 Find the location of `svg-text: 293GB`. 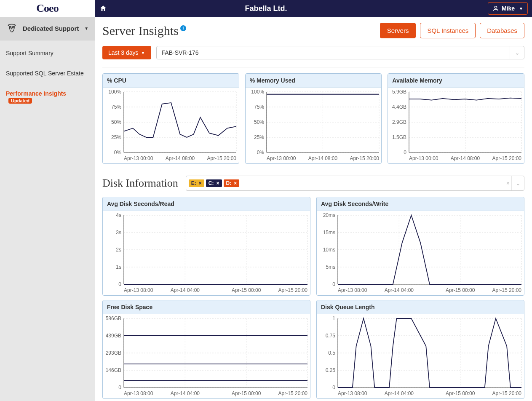

svg-text: 293GB is located at coordinates (114, 353).